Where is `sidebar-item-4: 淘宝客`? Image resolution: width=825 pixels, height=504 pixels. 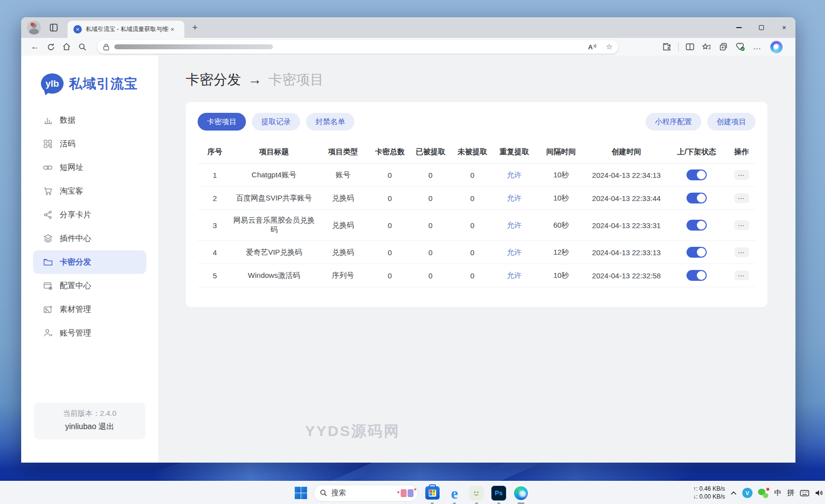 sidebar-item-4: 淘宝客 is located at coordinates (90, 191).